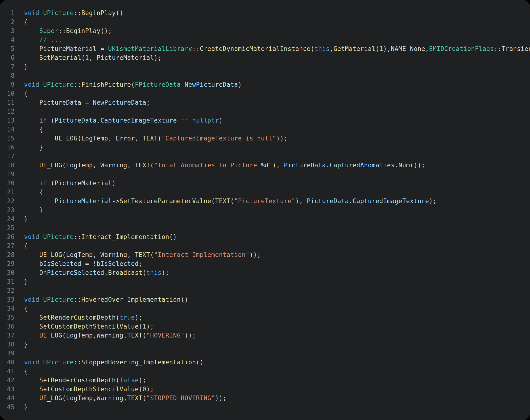  What do you see at coordinates (265, 201) in the screenshot?
I see `code-line: 22 PictureMaterial->SetTextureParameterV…` at bounding box center [265, 201].